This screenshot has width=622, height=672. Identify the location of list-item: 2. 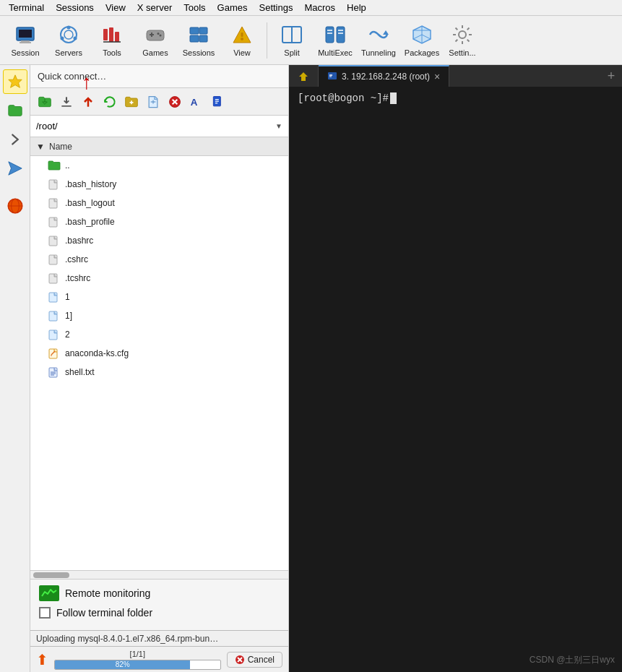
(159, 335).